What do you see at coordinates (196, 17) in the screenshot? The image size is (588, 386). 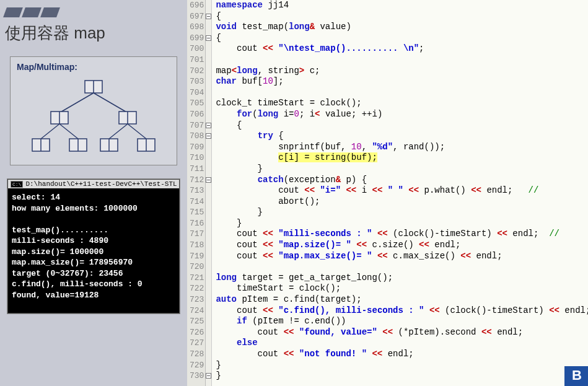 I see `line-number: 697` at bounding box center [196, 17].